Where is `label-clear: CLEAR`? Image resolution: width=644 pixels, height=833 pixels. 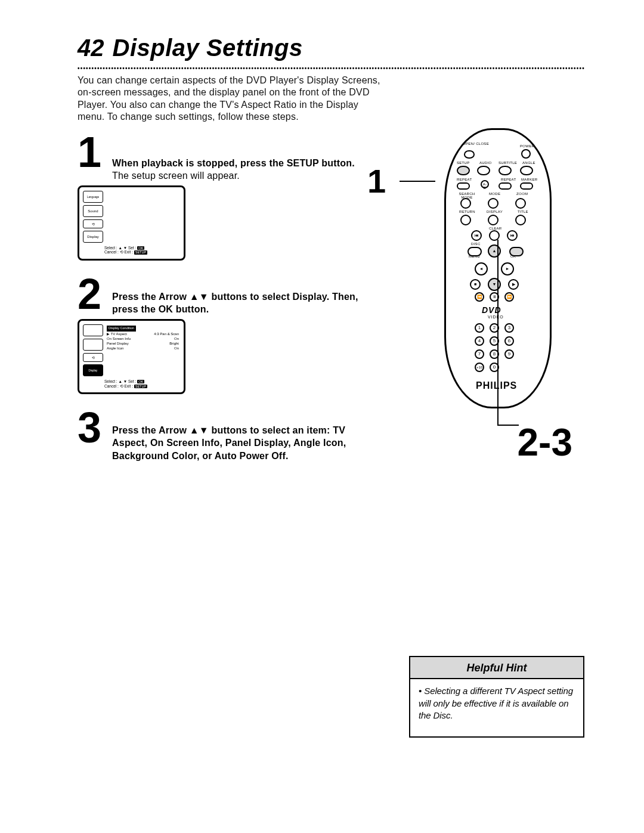 label-clear: CLEAR is located at coordinates (496, 228).